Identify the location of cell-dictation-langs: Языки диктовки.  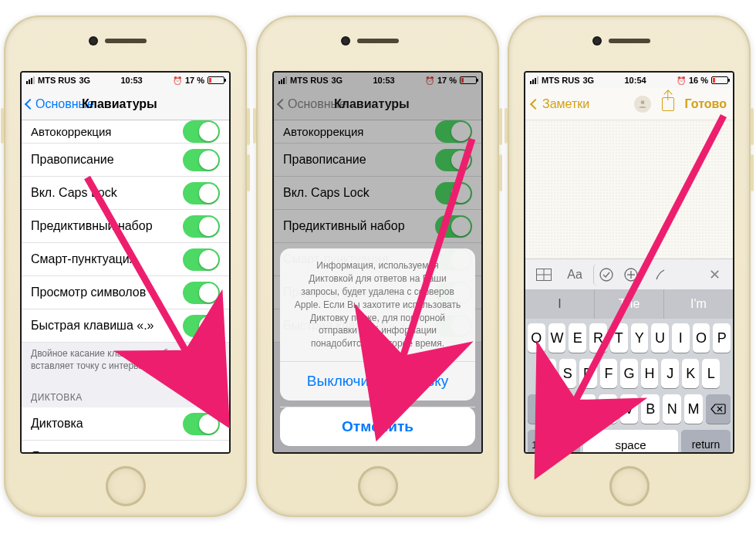
(125, 446).